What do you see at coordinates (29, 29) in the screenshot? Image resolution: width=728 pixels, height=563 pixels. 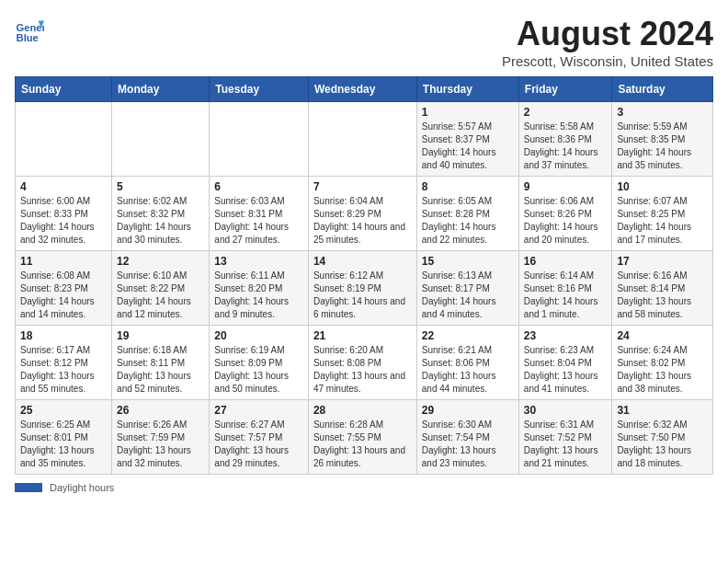 I see `logo-icon: General Blue` at bounding box center [29, 29].